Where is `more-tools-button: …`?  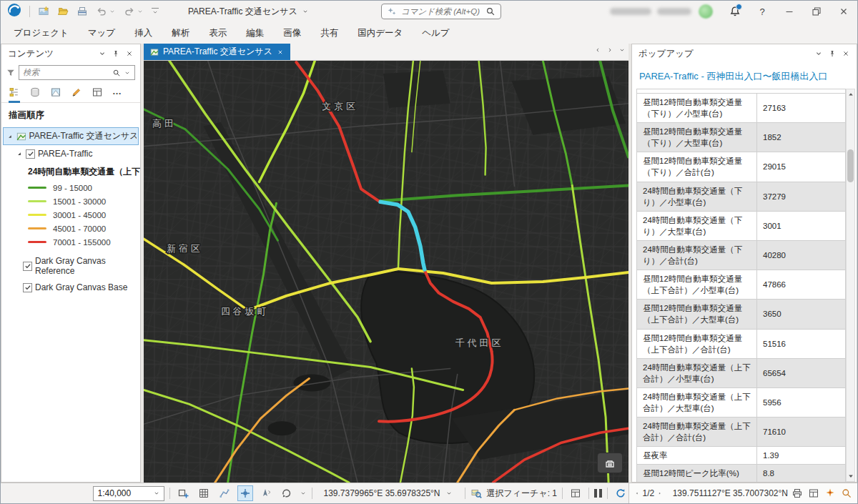 more-tools-button: … is located at coordinates (117, 94).